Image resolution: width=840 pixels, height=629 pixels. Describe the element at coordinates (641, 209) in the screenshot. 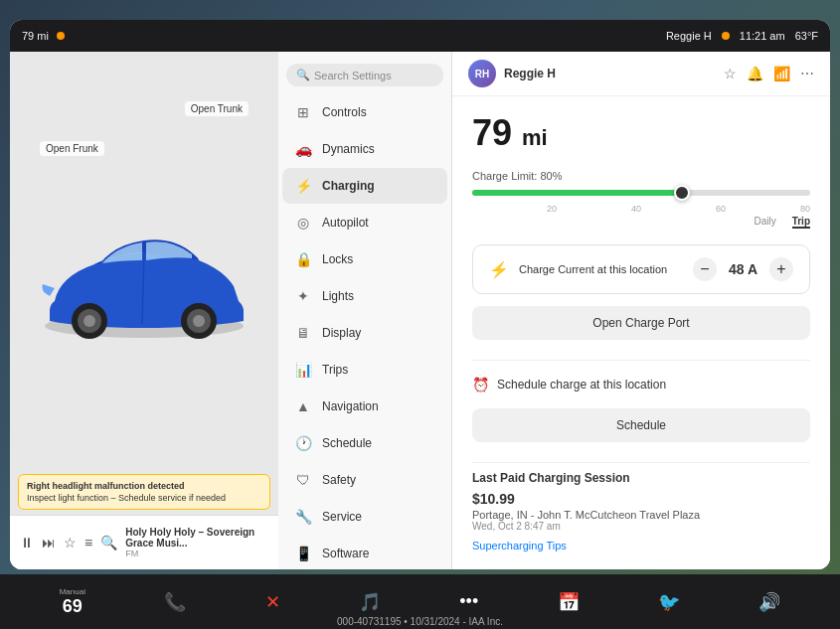

I see `slider-labels: 20 40 60 80` at that location.